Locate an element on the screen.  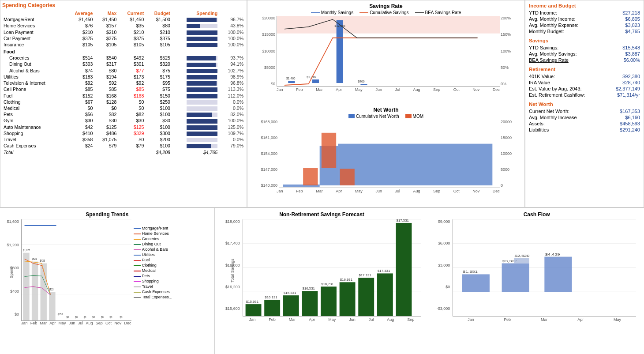
row-label: Travel is located at coordinates (34, 139).